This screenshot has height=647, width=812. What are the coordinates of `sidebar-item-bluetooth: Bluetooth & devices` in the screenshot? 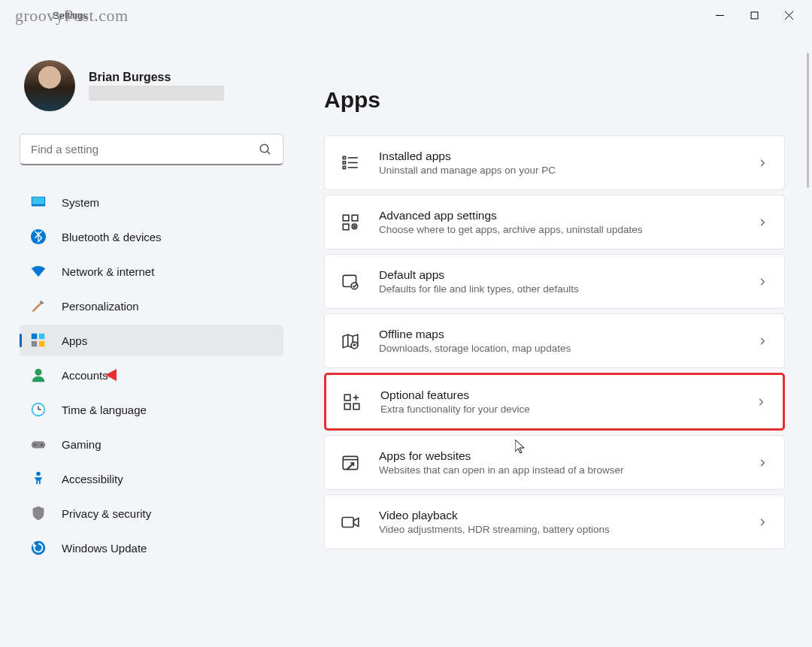 It's located at (152, 237).